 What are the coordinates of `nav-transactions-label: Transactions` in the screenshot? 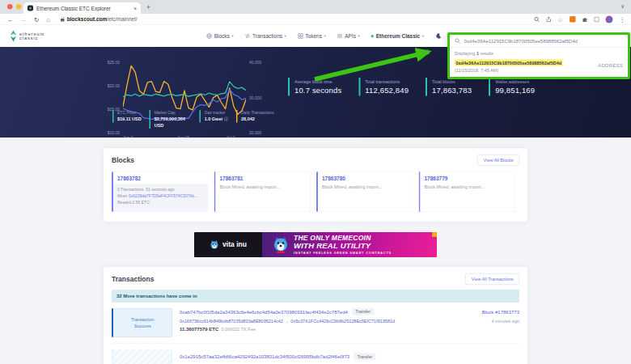 It's located at (267, 36).